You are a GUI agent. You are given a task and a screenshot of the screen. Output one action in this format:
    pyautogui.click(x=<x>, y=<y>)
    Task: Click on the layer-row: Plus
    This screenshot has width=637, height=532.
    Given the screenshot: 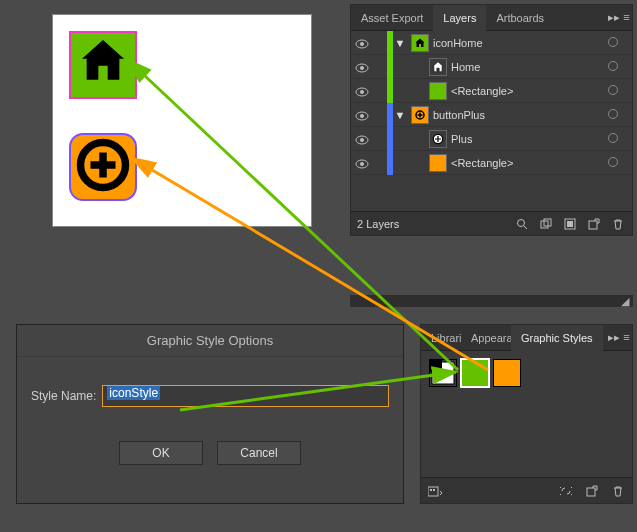 What is the action you would take?
    pyautogui.click(x=492, y=139)
    